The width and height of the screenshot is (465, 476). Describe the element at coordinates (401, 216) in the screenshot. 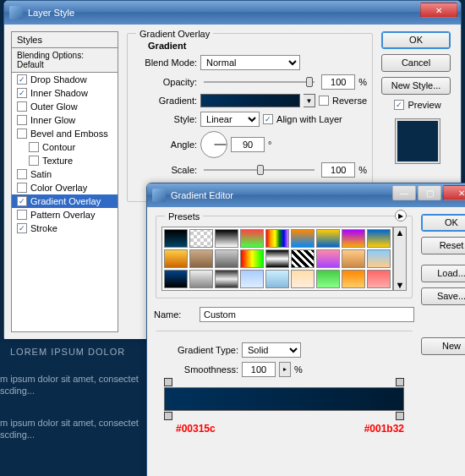

I see `presets-menu-icon: ▶` at that location.